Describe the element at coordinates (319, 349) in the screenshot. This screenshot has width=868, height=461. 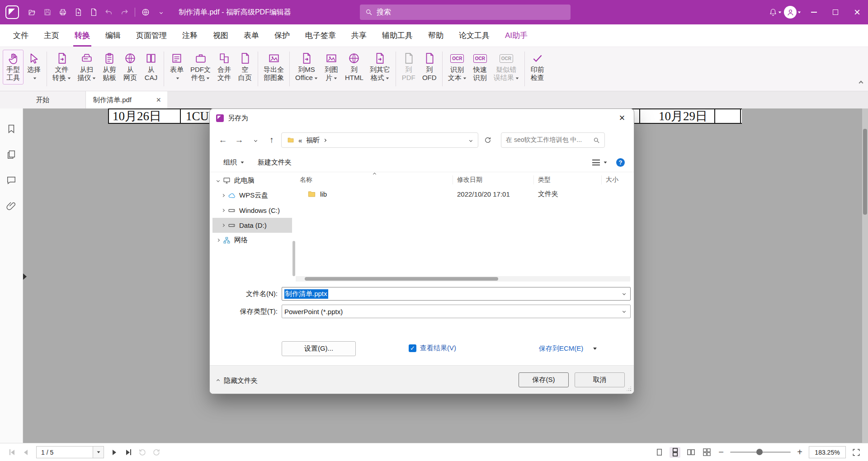
I see `settings-button: 设置(G)...` at that location.